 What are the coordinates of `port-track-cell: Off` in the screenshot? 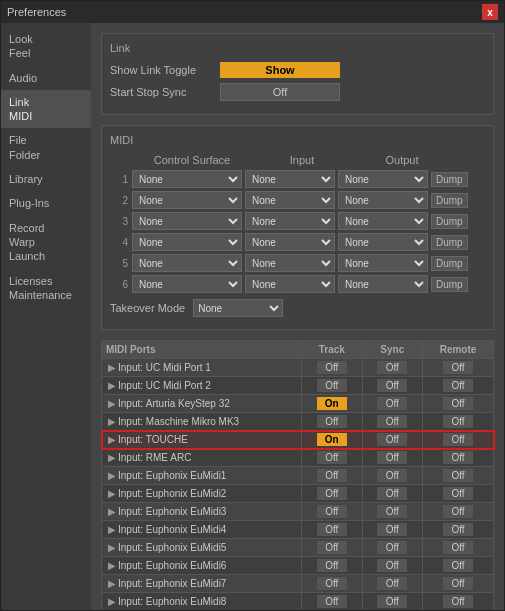 It's located at (332, 602).